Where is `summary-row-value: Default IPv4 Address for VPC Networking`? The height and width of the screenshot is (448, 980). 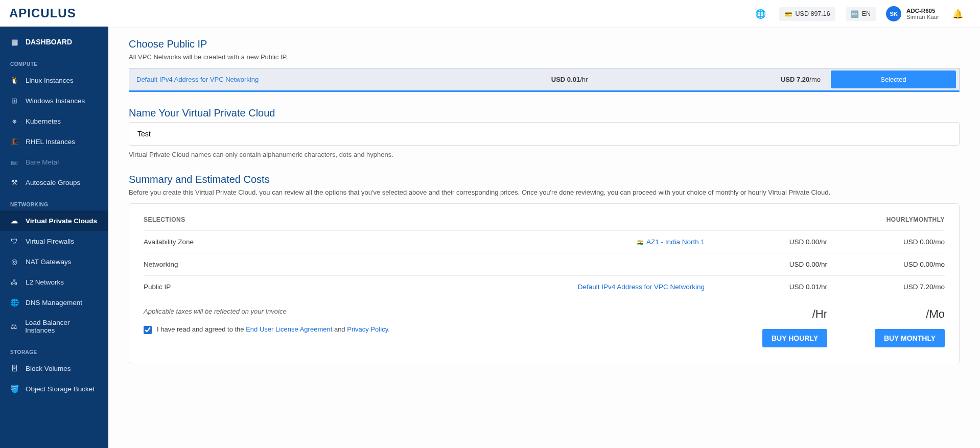
summary-row-value: Default IPv4 Address for VPC Networking is located at coordinates (508, 287).